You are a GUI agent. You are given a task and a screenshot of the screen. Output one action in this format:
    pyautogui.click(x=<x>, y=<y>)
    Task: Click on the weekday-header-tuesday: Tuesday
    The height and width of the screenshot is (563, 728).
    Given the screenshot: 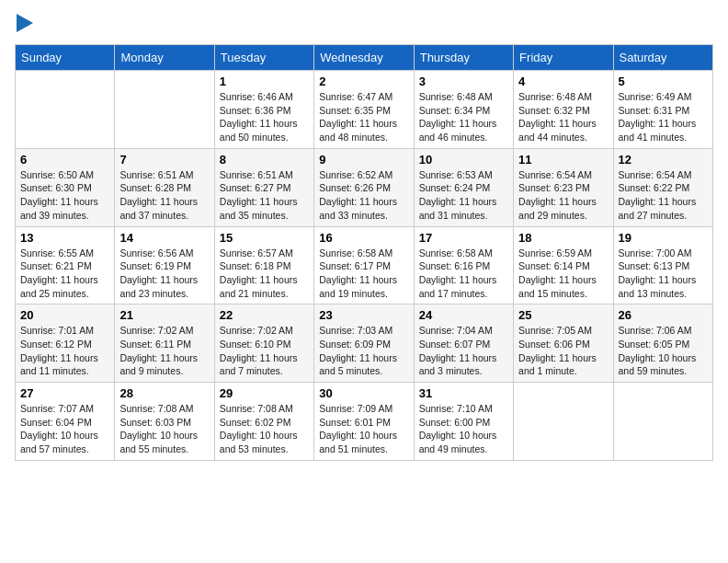 What is the action you would take?
    pyautogui.click(x=264, y=58)
    